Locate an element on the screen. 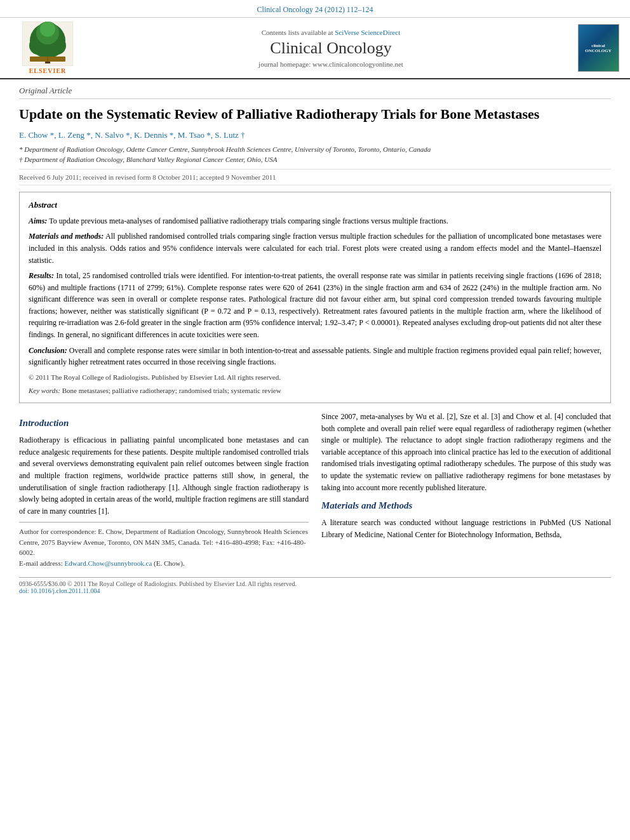  intro-right-text-1: Since 2007, meta-analyses by Wu et al. [… is located at coordinates (466, 452).